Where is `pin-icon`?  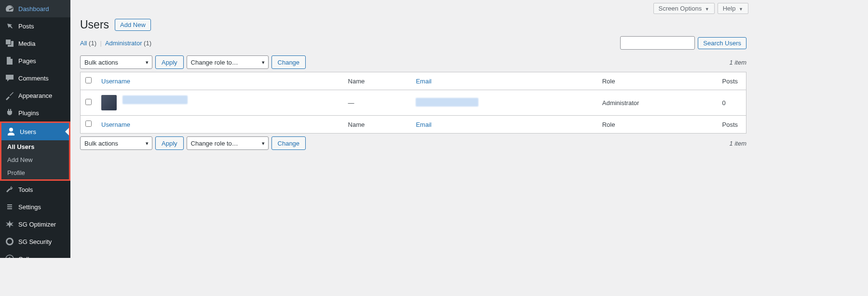
pin-icon is located at coordinates (10, 26).